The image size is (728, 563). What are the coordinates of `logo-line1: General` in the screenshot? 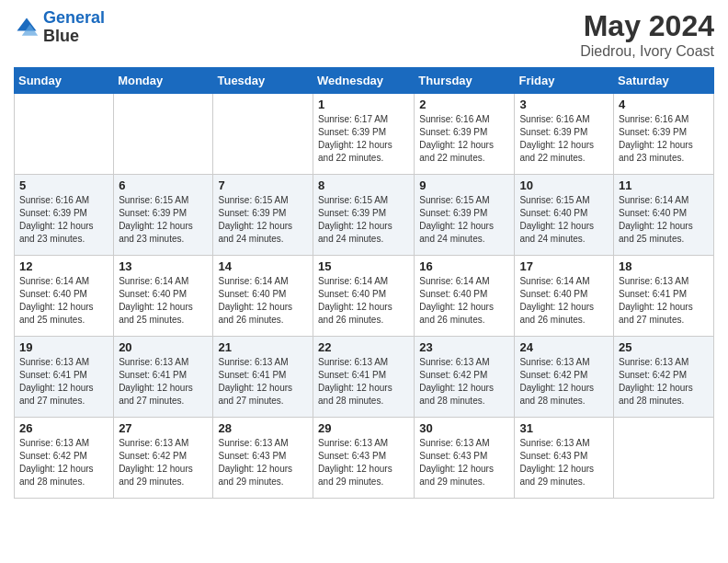 It's located at (74, 17).